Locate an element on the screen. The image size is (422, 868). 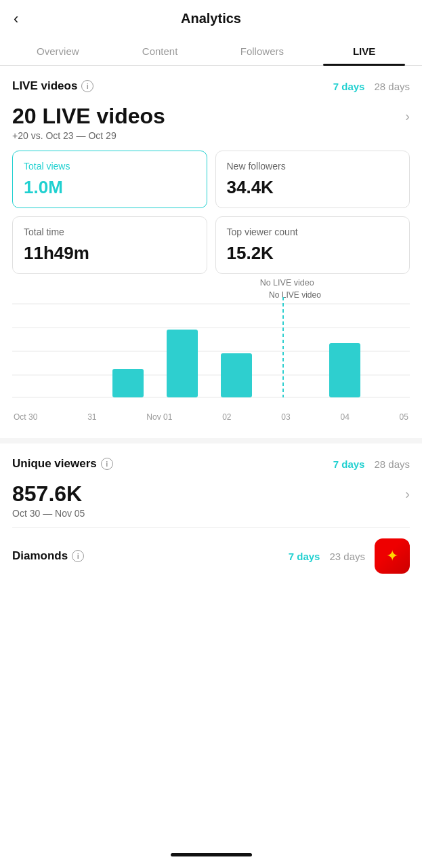
unique-viewers-title: Unique viewers i is located at coordinates (62, 464).